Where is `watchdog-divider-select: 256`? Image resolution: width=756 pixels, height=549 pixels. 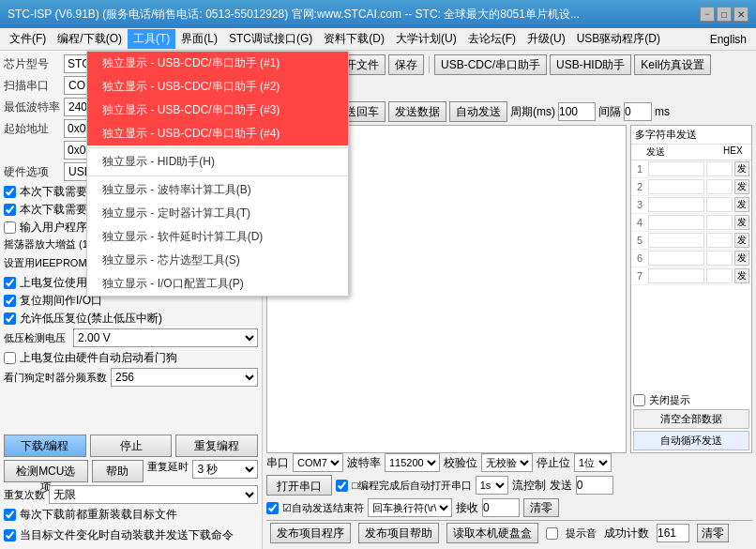 watchdog-divider-select: 256 is located at coordinates (184, 377).